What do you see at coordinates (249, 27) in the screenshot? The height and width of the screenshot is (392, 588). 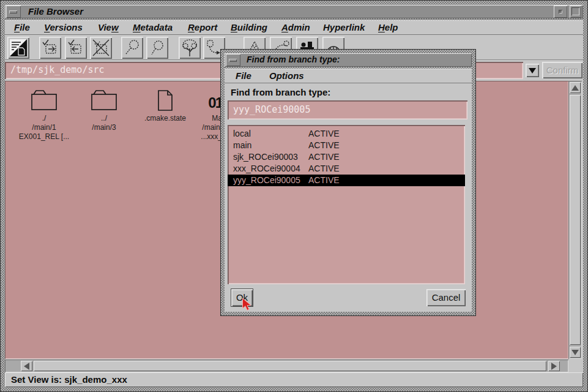 I see `menu-building: Building` at bounding box center [249, 27].